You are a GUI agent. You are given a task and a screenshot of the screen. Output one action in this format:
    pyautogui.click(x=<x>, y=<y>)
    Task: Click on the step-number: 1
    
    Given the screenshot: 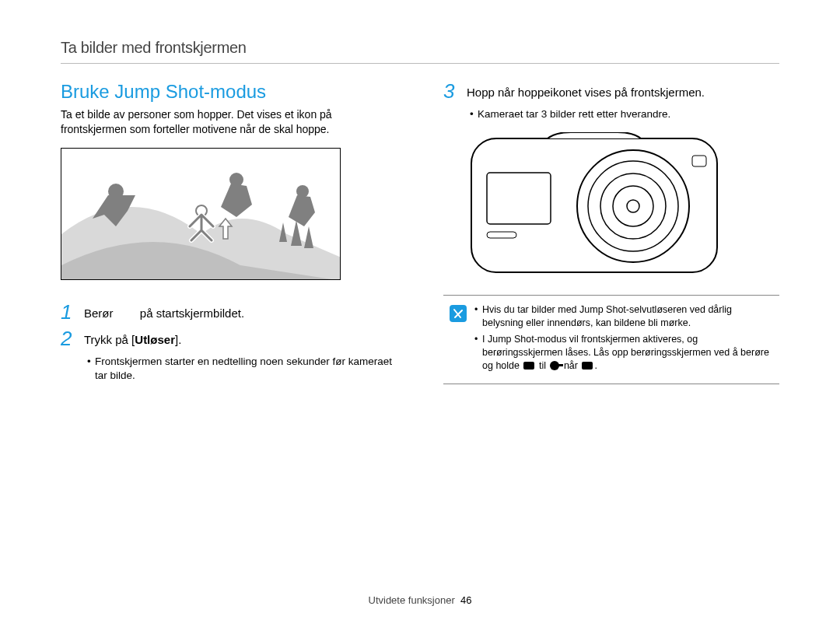 What is the action you would take?
    pyautogui.click(x=68, y=312)
    